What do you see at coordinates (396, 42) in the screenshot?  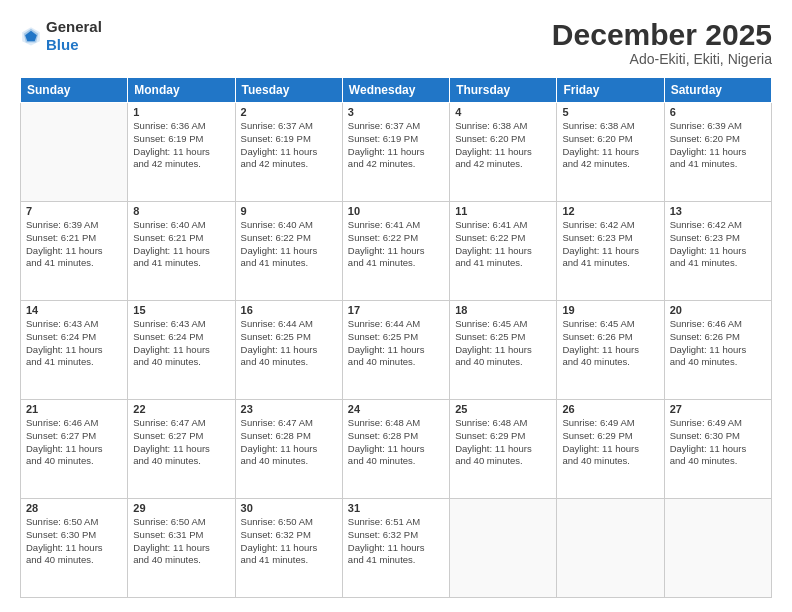 I see `header: General Blue December 2025 Ado-Ekiti, Ek…` at bounding box center [396, 42].